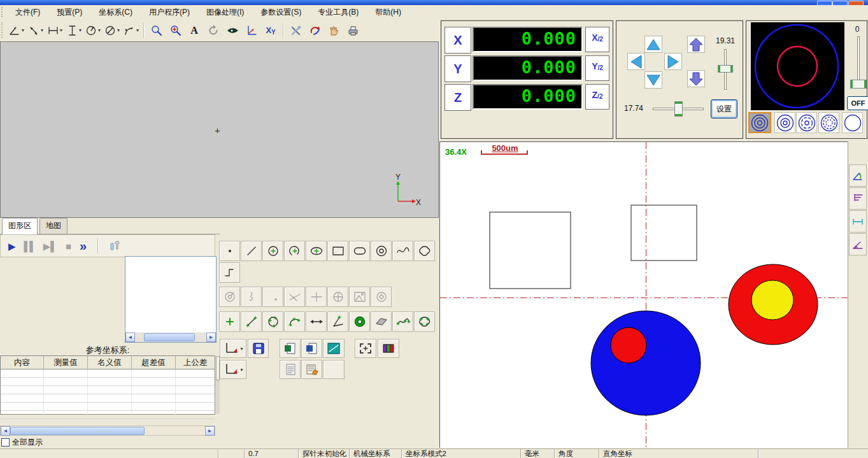 This screenshot has width=868, height=458. What do you see at coordinates (381, 297) in the screenshot?
I see `target-tool-button` at bounding box center [381, 297].